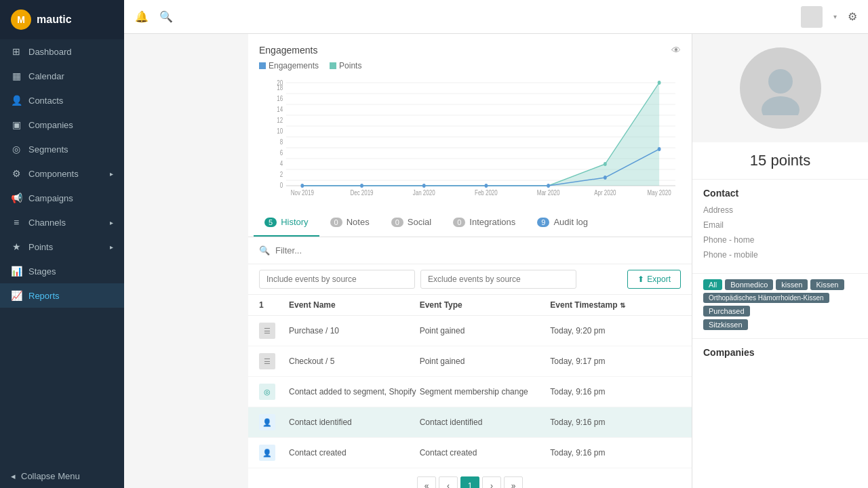  What do you see at coordinates (41, 247) in the screenshot?
I see `sidebar-item-label: Points` at bounding box center [41, 247].